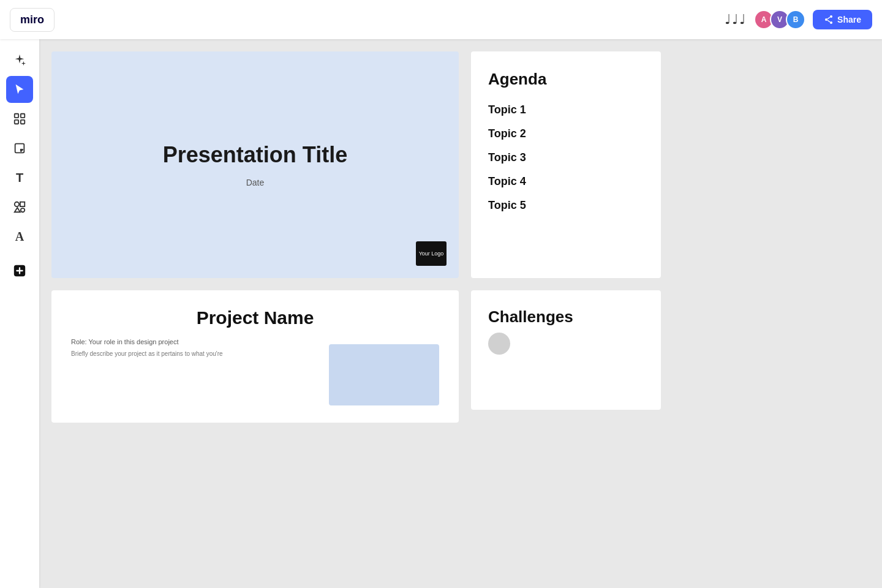  I want to click on sidebar-item-shapes, so click(20, 207).